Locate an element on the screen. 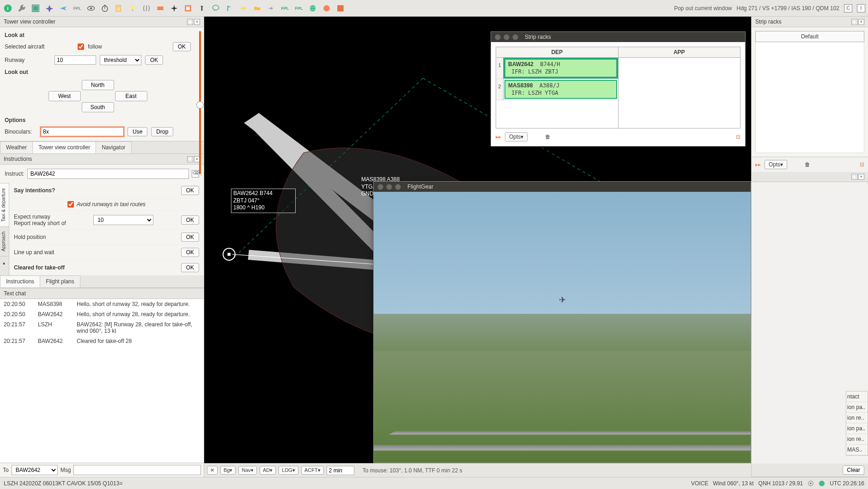  plane-blue-icon is located at coordinates (63, 8).